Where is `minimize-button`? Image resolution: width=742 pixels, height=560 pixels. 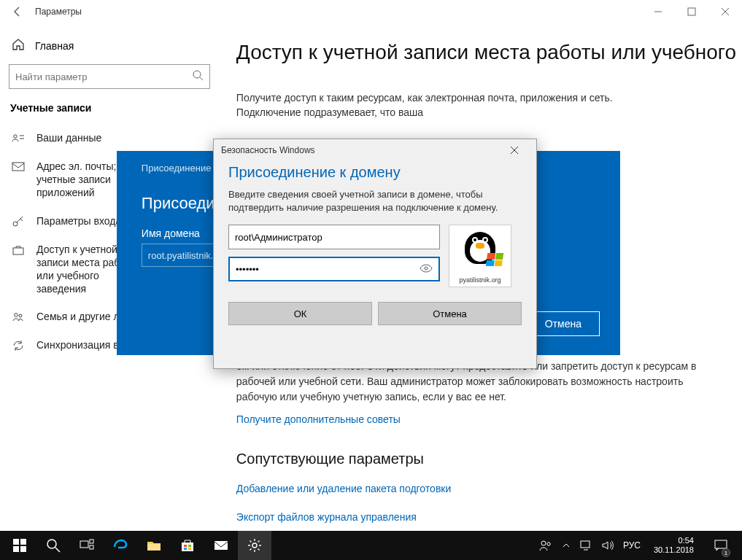 minimize-button is located at coordinates (658, 12).